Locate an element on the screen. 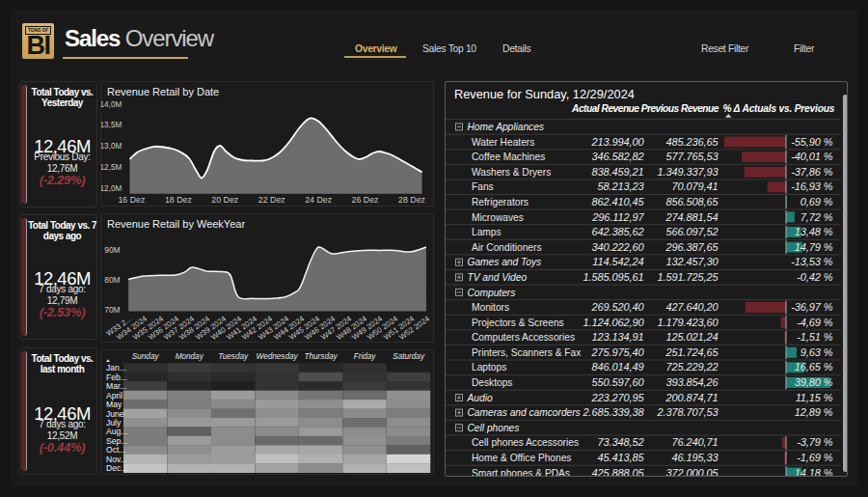  svg-text: Air Conditioners is located at coordinates (506, 247).